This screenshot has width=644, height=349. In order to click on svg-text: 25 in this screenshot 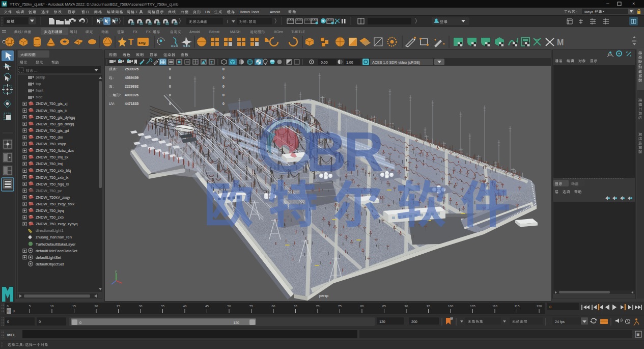, I will do `click(118, 306)`.